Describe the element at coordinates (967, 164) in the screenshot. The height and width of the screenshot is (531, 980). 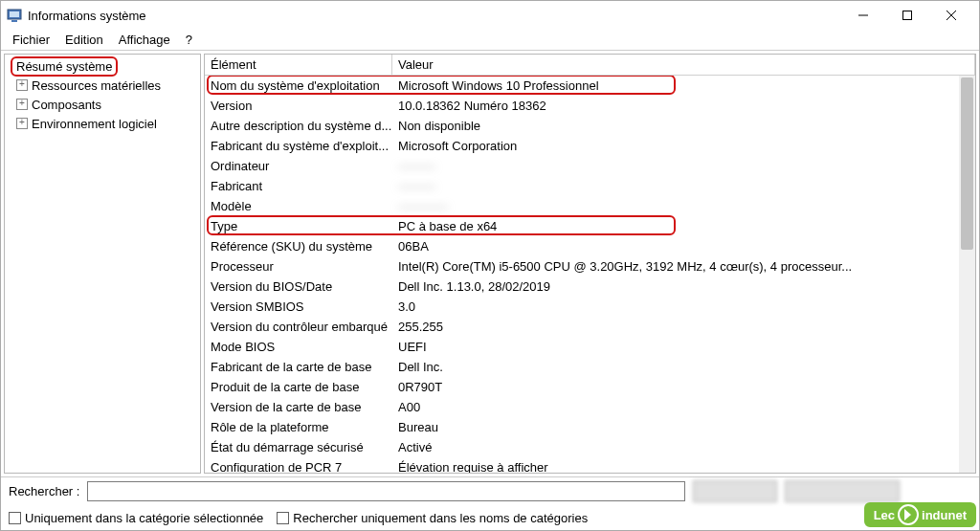
I see `scrollbar-thumb` at that location.